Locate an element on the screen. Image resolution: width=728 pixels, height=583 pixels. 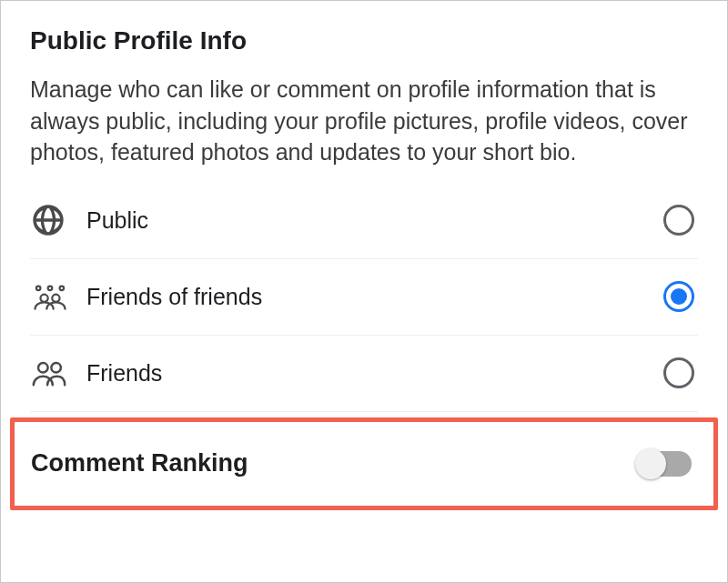
option-label: Public is located at coordinates (369, 220).